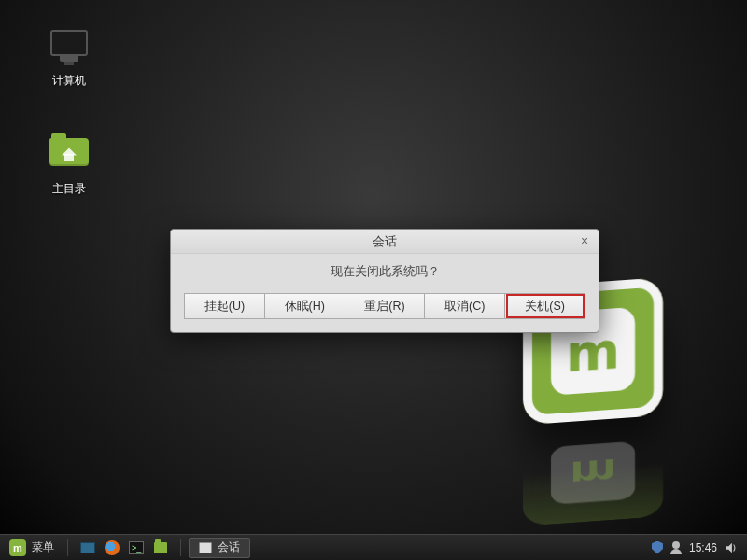 Image resolution: width=747 pixels, height=560 pixels. What do you see at coordinates (43, 547) in the screenshot?
I see `menu-label: 菜单` at bounding box center [43, 547].